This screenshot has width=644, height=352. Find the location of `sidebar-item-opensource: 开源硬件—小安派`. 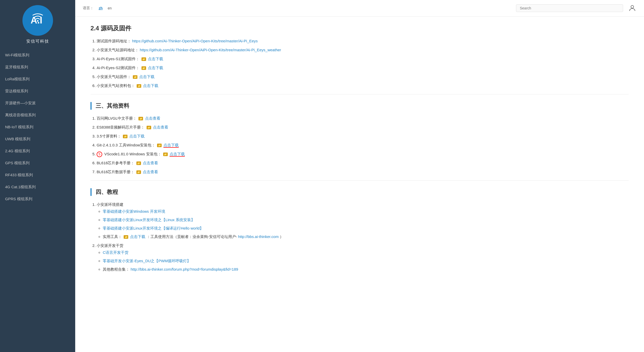

sidebar-item-opensource: 开源硬件—小安派 is located at coordinates (38, 103).